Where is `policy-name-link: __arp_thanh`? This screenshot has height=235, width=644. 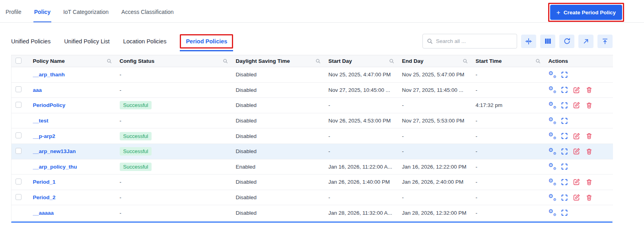
policy-name-link: __arp_thanh is located at coordinates (49, 75).